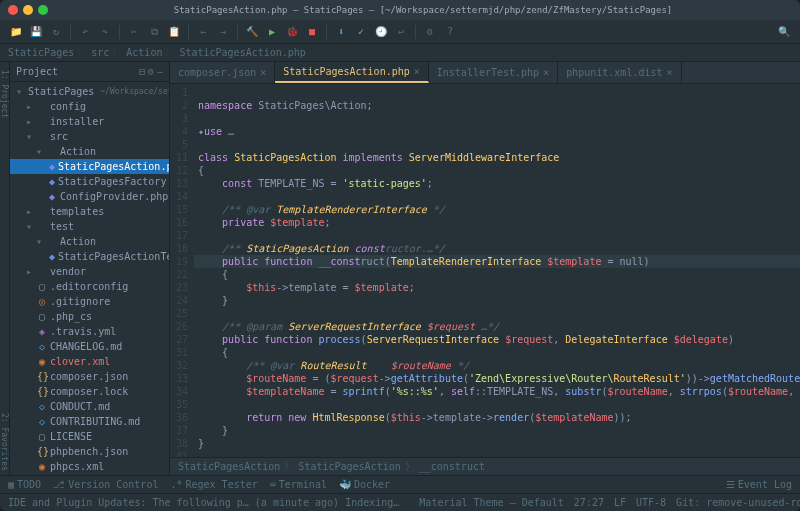  I want to click on bottom-tool-tabs: ▦ TODO ⎇ Version Control .* Regex Tester…, so click(400, 484).